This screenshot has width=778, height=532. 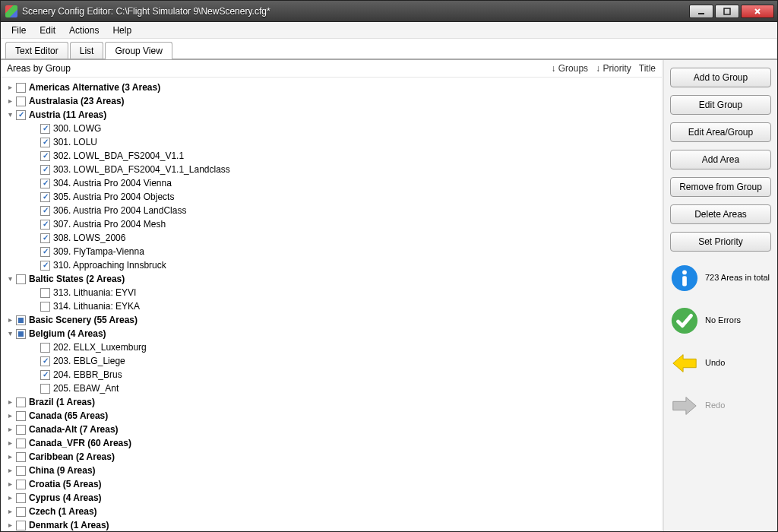 What do you see at coordinates (345, 265) in the screenshot?
I see `tree-item: 310. Approaching Innsbruck` at bounding box center [345, 265].